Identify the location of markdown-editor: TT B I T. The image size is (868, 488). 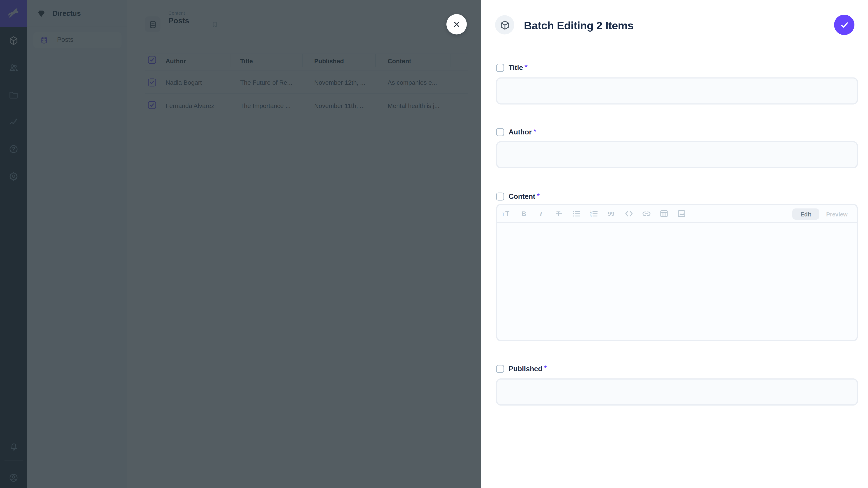
(677, 273).